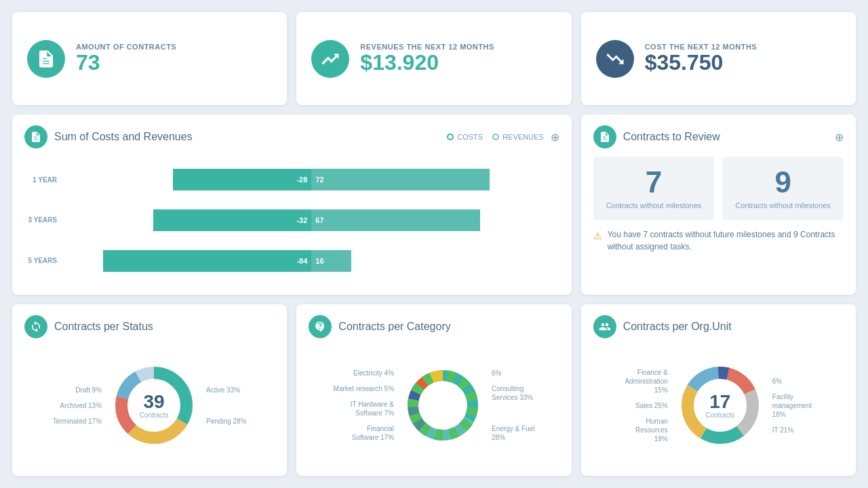 This screenshot has height=488, width=868. Describe the element at coordinates (320, 327) in the screenshot. I see `category-panel-icon` at that location.